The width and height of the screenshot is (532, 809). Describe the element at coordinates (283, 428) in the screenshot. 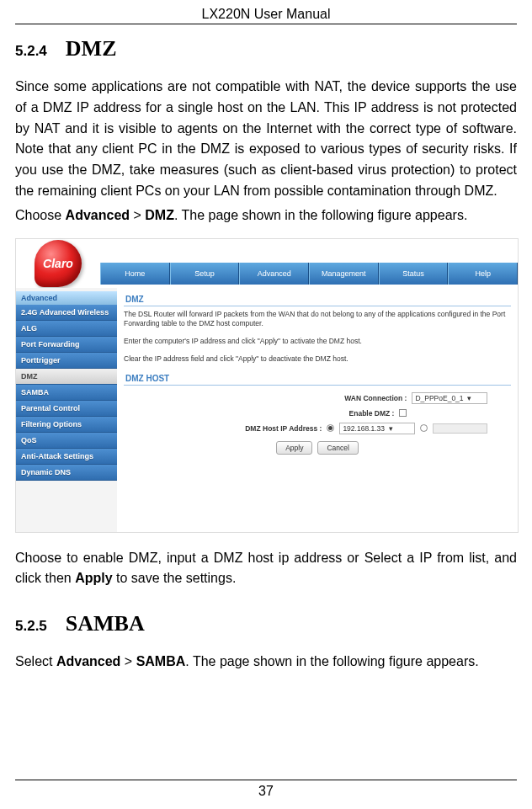

I see `ip-label: DMZ Host IP Address :` at that location.